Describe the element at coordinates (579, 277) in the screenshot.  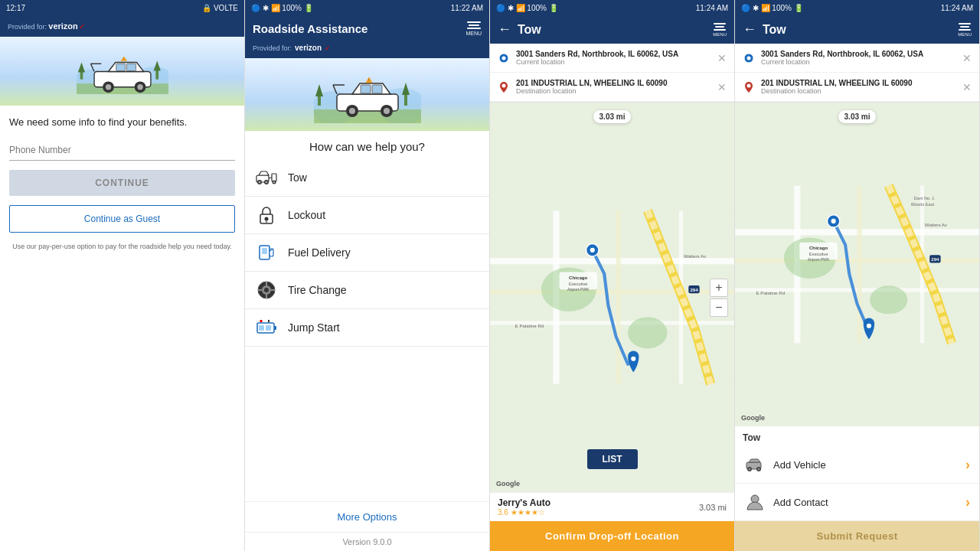
I see `svg-text: Chicago` at that location.